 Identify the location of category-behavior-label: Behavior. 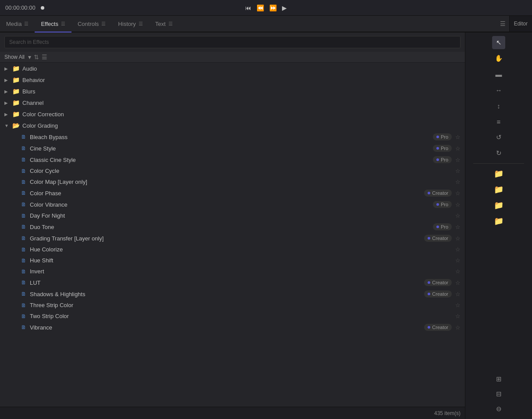
(33, 80).